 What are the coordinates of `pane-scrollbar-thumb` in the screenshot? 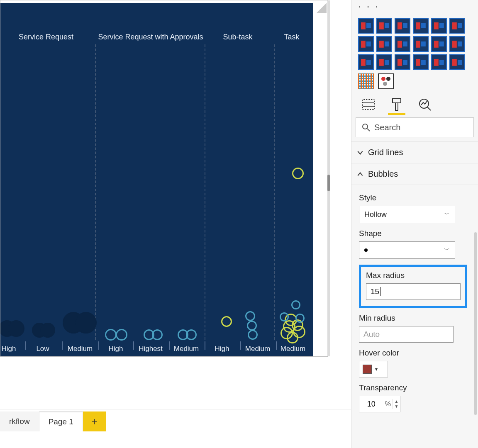 It's located at (476, 324).